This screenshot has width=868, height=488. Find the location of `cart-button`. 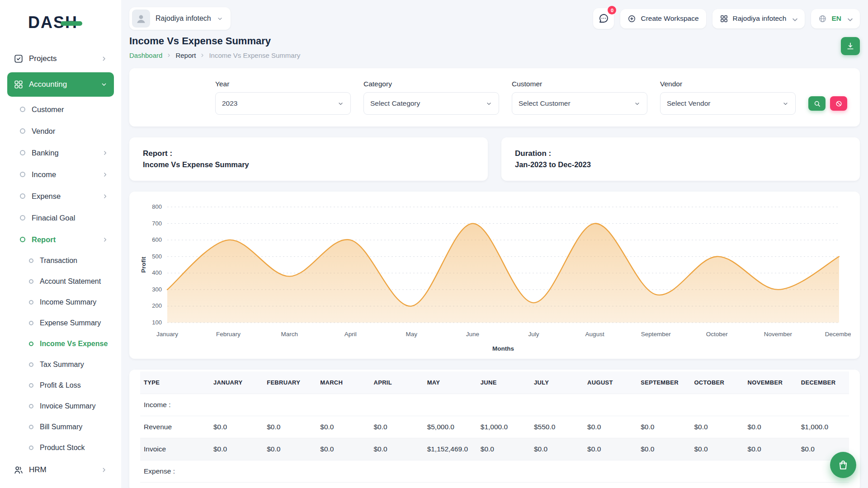

cart-button is located at coordinates (843, 465).